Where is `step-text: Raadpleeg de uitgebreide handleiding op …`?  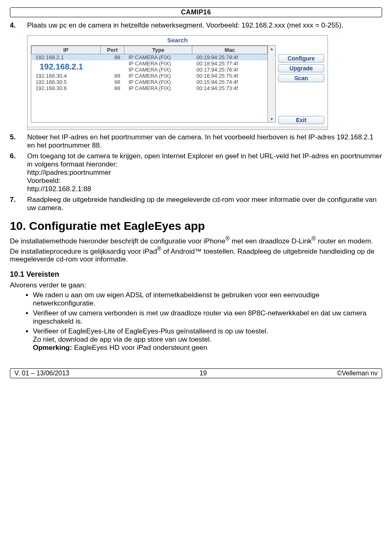 step-text: Raadpleeg de uitgebreide handleiding op … is located at coordinates (205, 204).